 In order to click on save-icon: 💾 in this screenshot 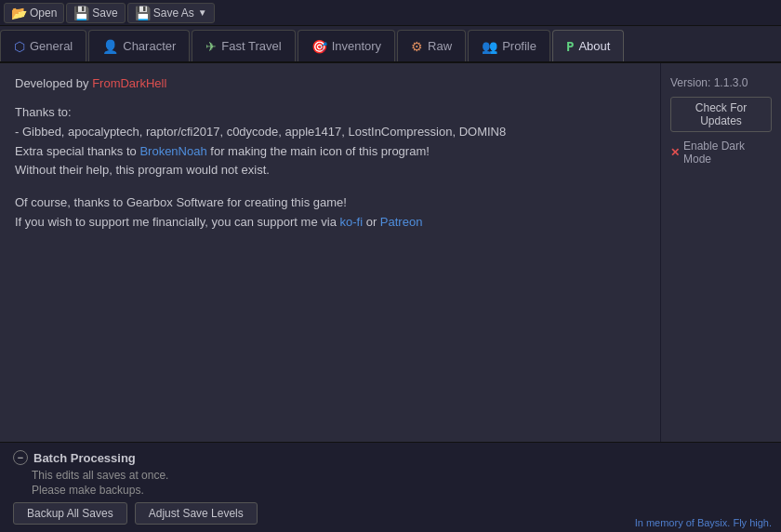, I will do `click(82, 13)`.